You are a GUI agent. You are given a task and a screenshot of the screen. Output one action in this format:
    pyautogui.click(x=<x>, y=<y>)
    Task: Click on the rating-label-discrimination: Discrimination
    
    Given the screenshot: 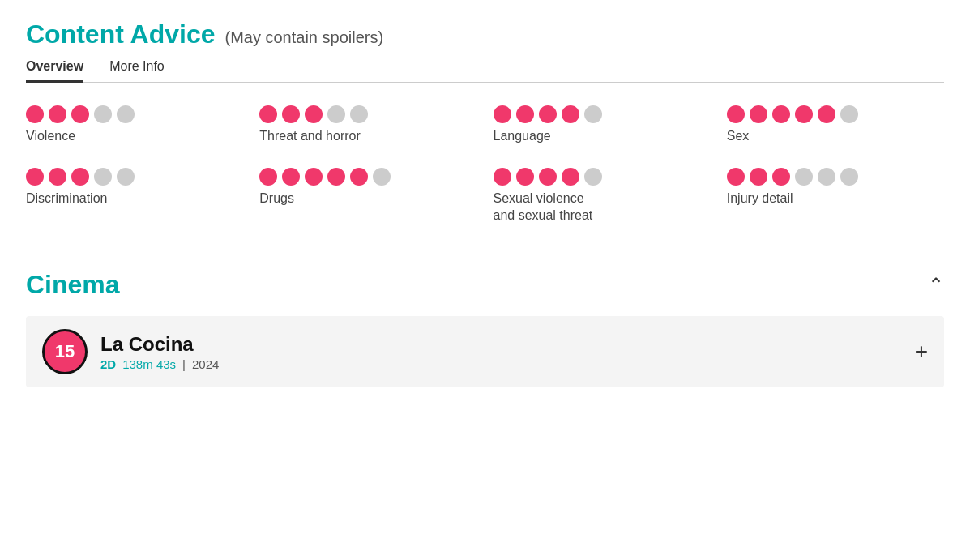 What is the action you would take?
    pyautogui.click(x=135, y=199)
    